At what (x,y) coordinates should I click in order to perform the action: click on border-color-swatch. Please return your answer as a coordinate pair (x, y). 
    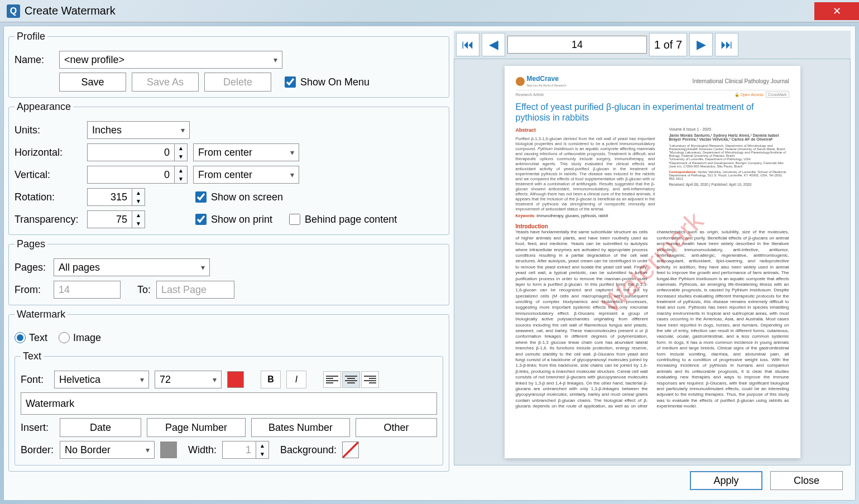
    Looking at the image, I should click on (169, 450).